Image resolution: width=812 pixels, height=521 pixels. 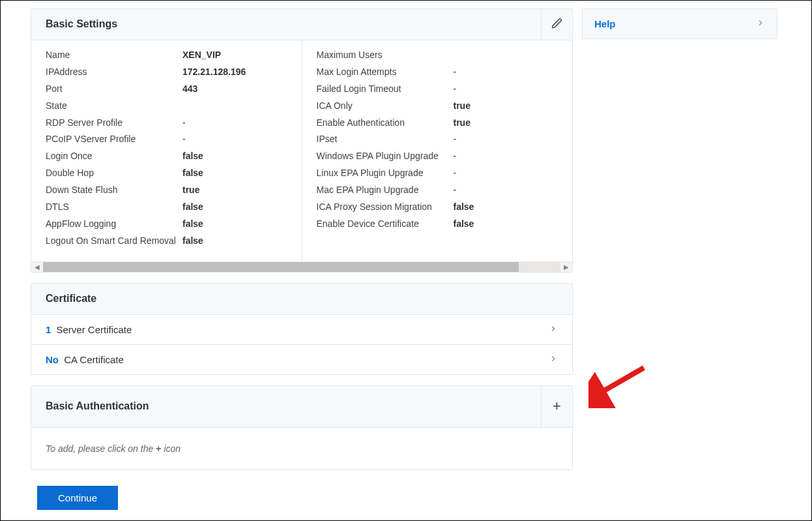 I want to click on settings-row: IPAddress172.21.128.196, so click(x=167, y=72).